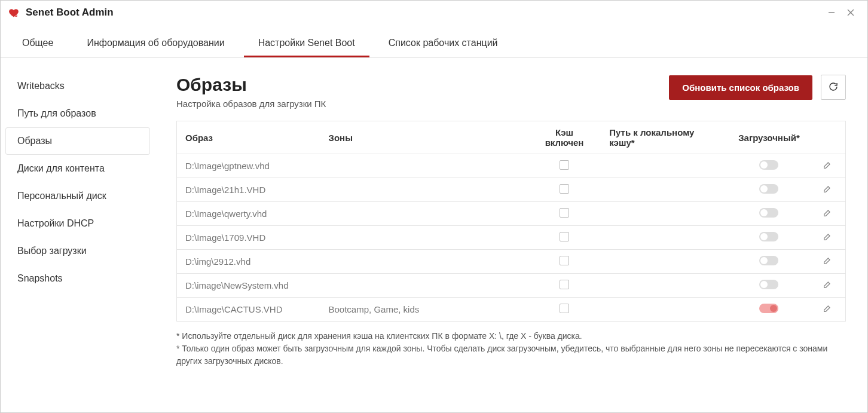 The width and height of the screenshot is (868, 413). Describe the element at coordinates (249, 137) in the screenshot. I see `col-header-image: Образ` at that location.